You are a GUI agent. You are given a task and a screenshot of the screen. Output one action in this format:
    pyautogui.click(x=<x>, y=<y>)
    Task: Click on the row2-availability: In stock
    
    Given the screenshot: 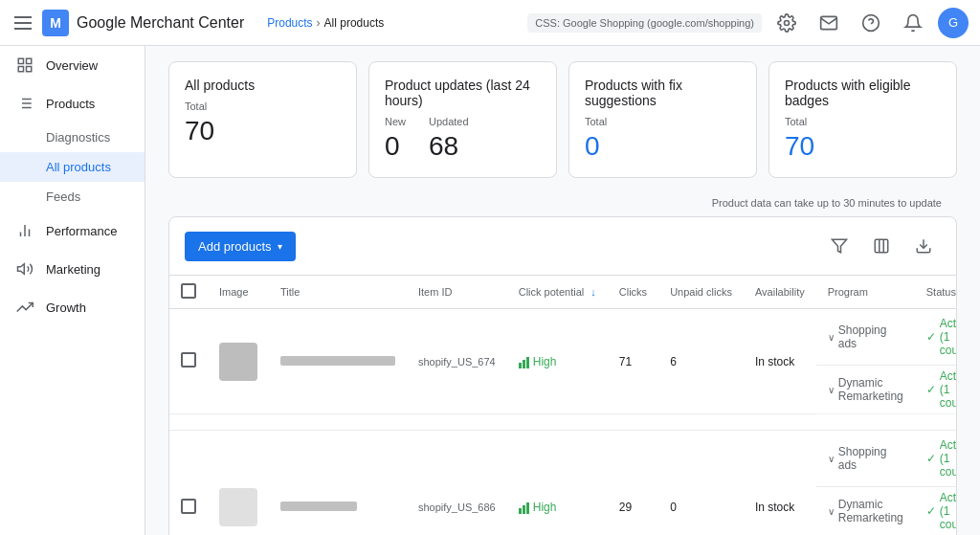 What is the action you would take?
    pyautogui.click(x=780, y=483)
    